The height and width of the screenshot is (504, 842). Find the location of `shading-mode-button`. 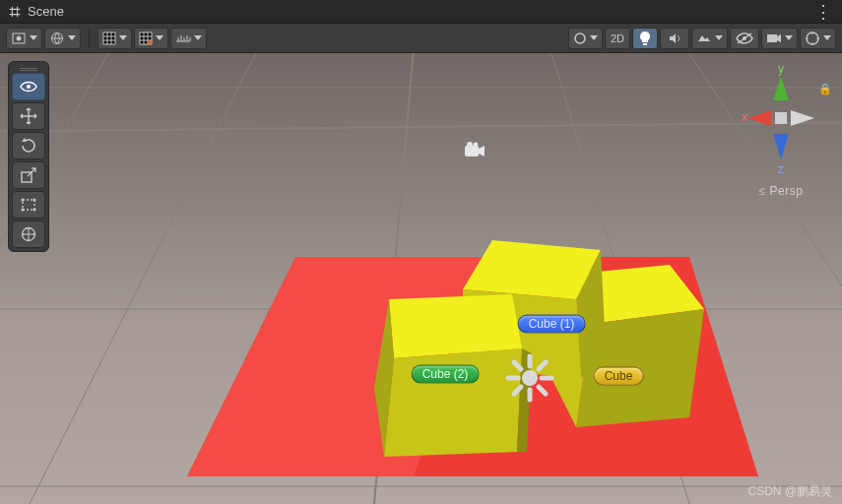

shading-mode-button is located at coordinates (24, 38).